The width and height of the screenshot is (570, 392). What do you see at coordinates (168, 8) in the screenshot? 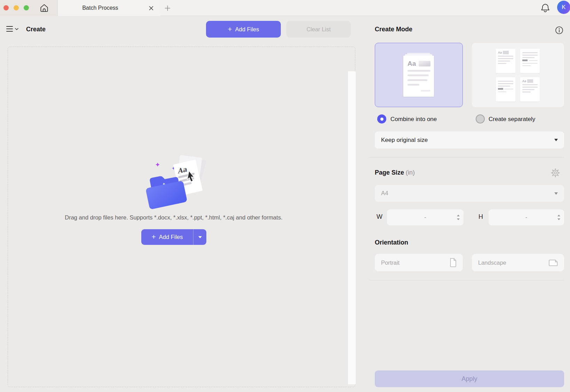
I see `plus-icon` at bounding box center [168, 8].